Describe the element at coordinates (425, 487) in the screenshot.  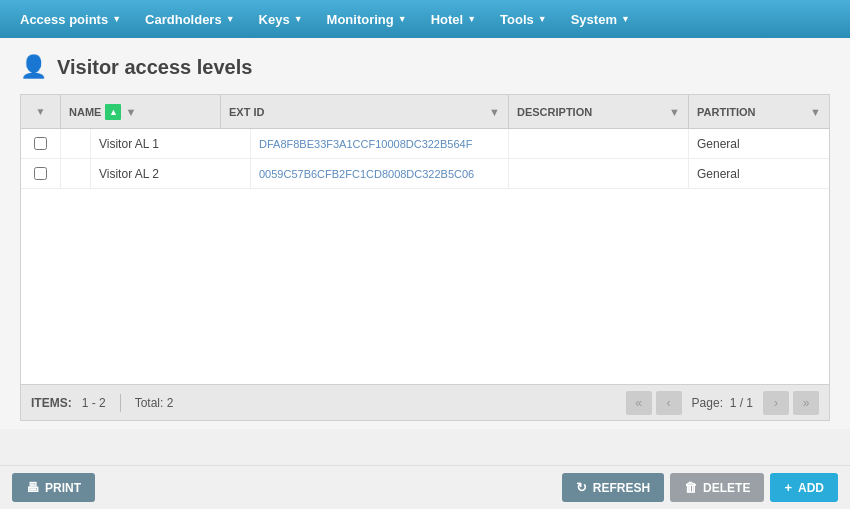
I see `action-bar: 🖶 PRINT ↻ REFRESH 🗑 DELETE + ADD` at that location.